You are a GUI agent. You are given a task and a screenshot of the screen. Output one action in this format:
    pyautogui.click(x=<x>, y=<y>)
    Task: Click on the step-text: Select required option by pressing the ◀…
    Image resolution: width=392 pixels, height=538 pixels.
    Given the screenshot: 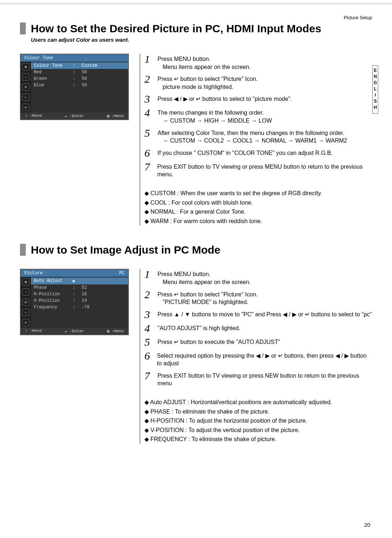 What is the action you would take?
    pyautogui.click(x=264, y=360)
    